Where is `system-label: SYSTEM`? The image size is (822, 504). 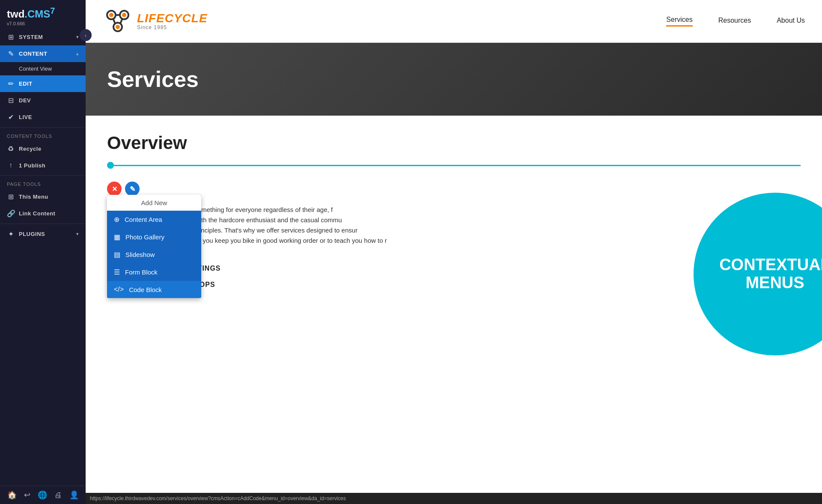
system-label: SYSTEM is located at coordinates (45, 37).